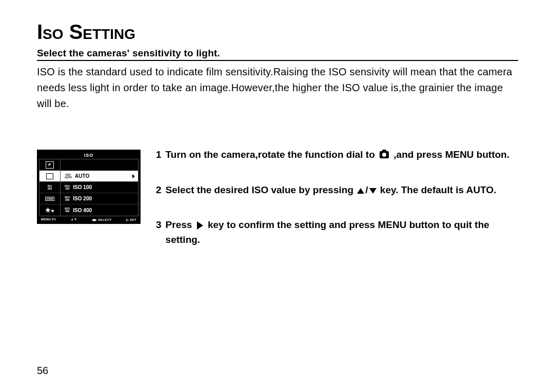 This screenshot has height=392, width=554. What do you see at coordinates (89, 219) in the screenshot?
I see `screen-footer: MENU P1 ▲▼ ◀▶ SELECT ▷ SET` at bounding box center [89, 219].